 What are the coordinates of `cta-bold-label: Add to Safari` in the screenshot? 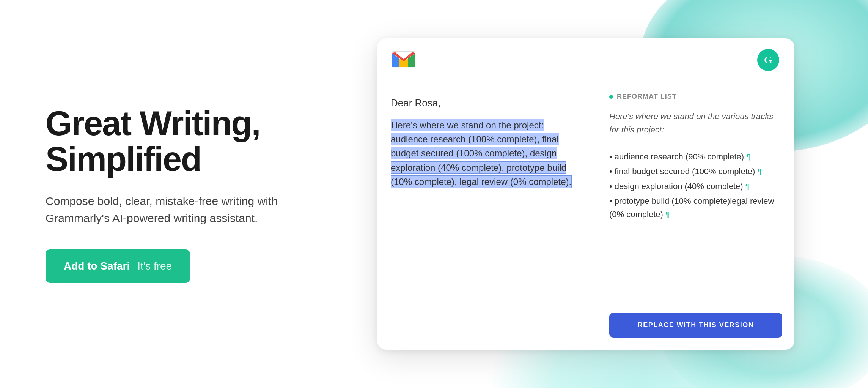 It's located at (97, 266).